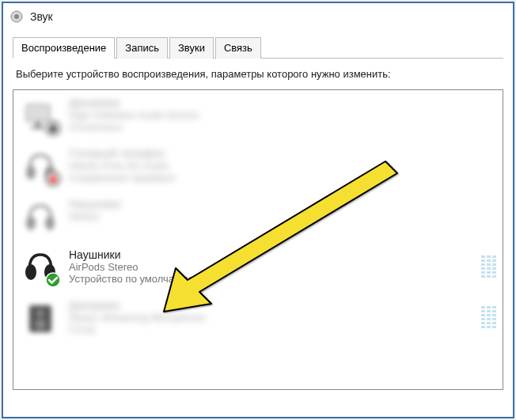  What do you see at coordinates (40, 115) in the screenshot?
I see `speaker-icon` at bounding box center [40, 115].